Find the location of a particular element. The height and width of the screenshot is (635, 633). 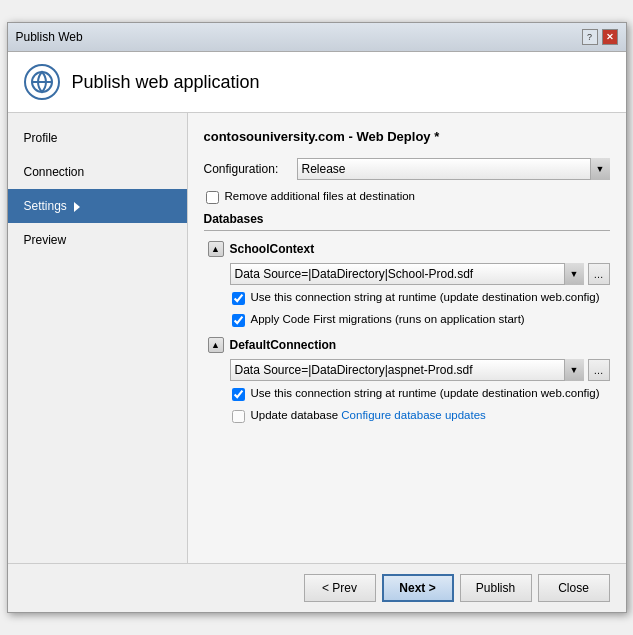

default-connection-header: ▲ DefaultConnection is located at coordinates (409, 345).